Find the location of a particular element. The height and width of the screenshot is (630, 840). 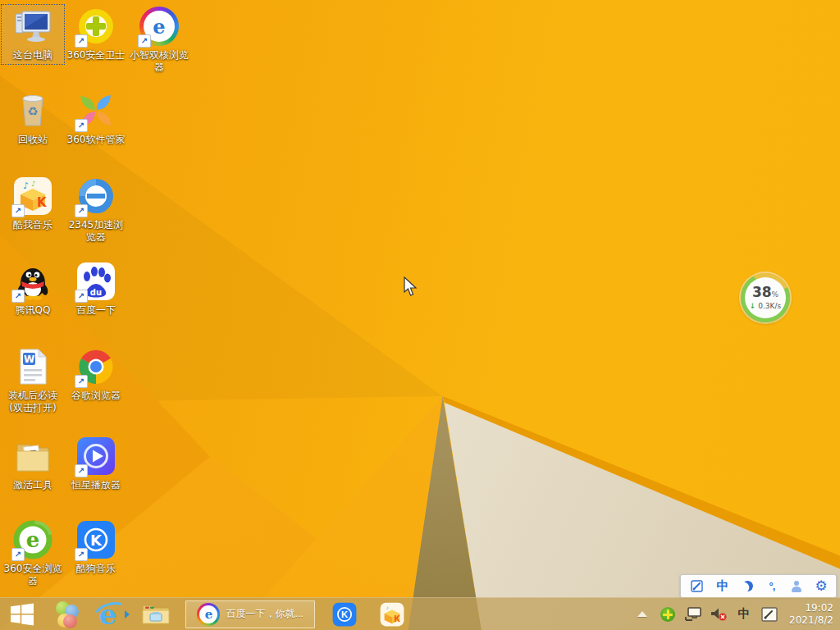

ime-chinese-mode-toggle: 中 is located at coordinates (723, 586).